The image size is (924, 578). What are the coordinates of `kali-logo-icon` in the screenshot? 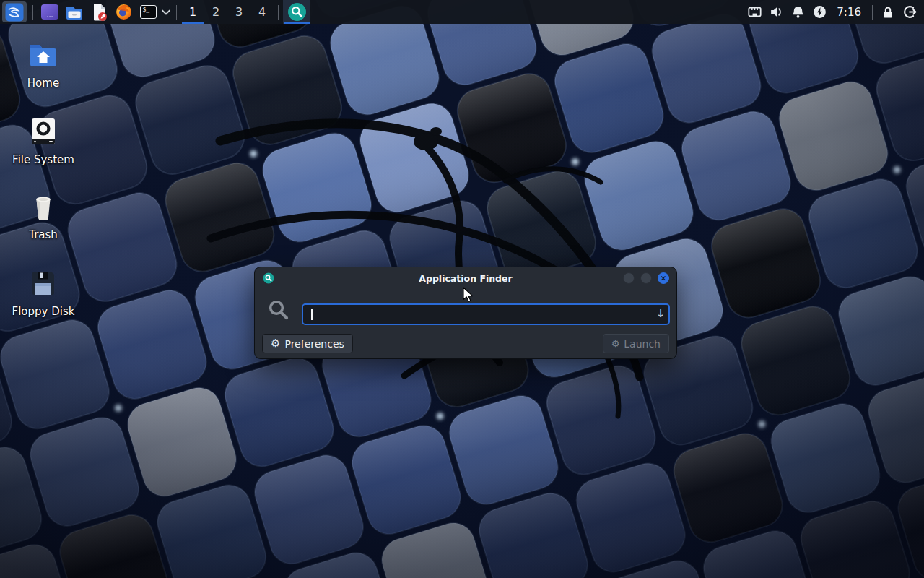 It's located at (14, 12).